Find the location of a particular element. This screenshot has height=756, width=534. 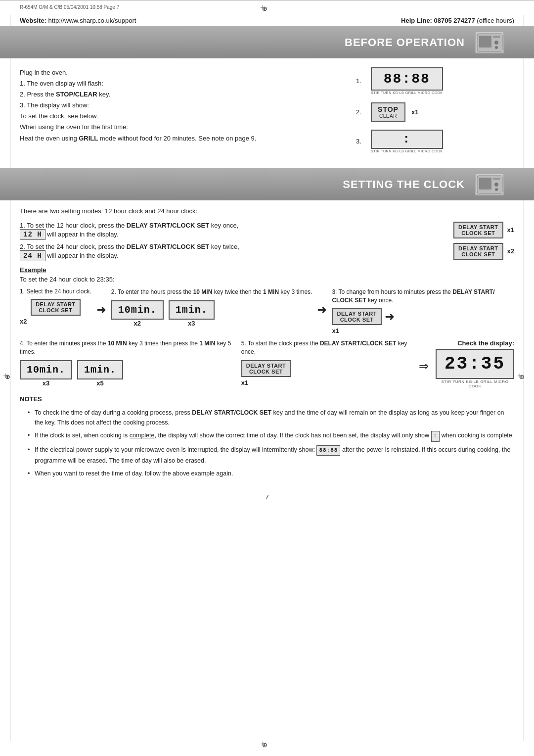

page-number: 7 is located at coordinates (267, 497).